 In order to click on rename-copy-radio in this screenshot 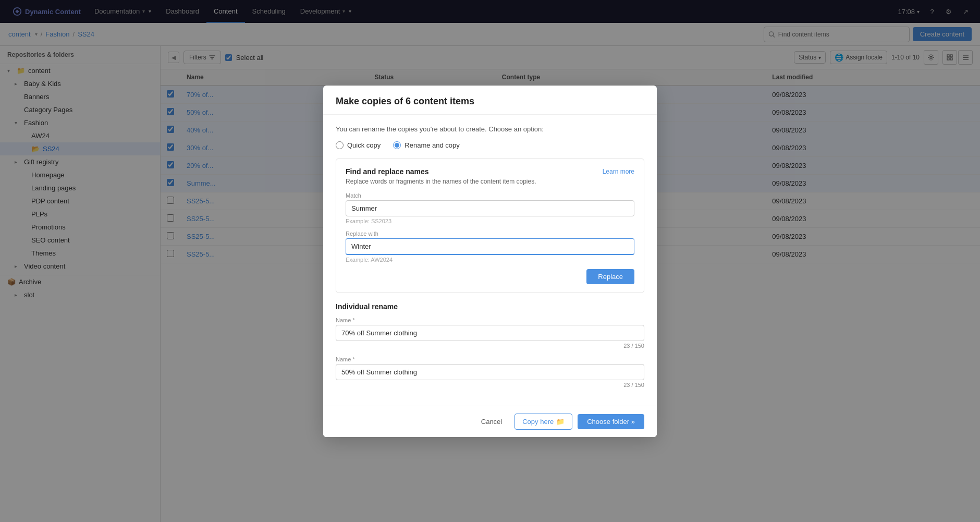, I will do `click(397, 145)`.